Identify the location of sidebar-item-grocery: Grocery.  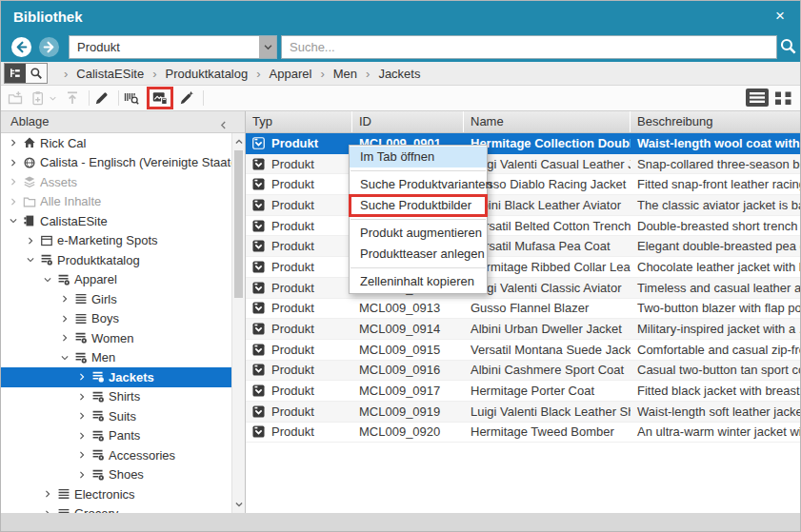
(116, 509).